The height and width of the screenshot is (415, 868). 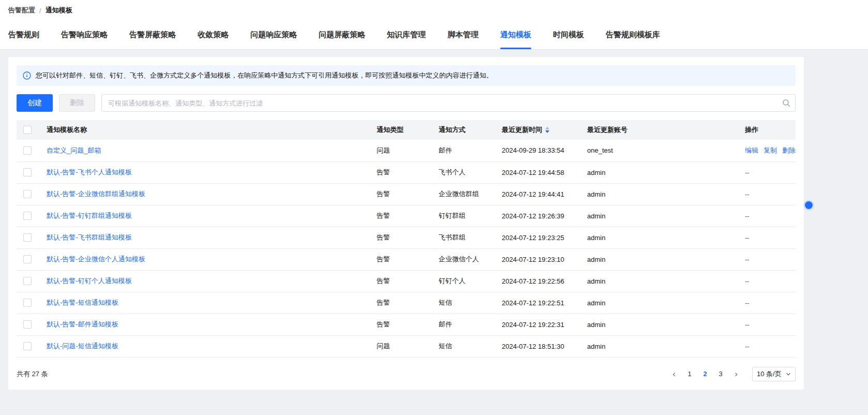 What do you see at coordinates (544, 130) in the screenshot?
I see `column-header: 最近更新时间` at bounding box center [544, 130].